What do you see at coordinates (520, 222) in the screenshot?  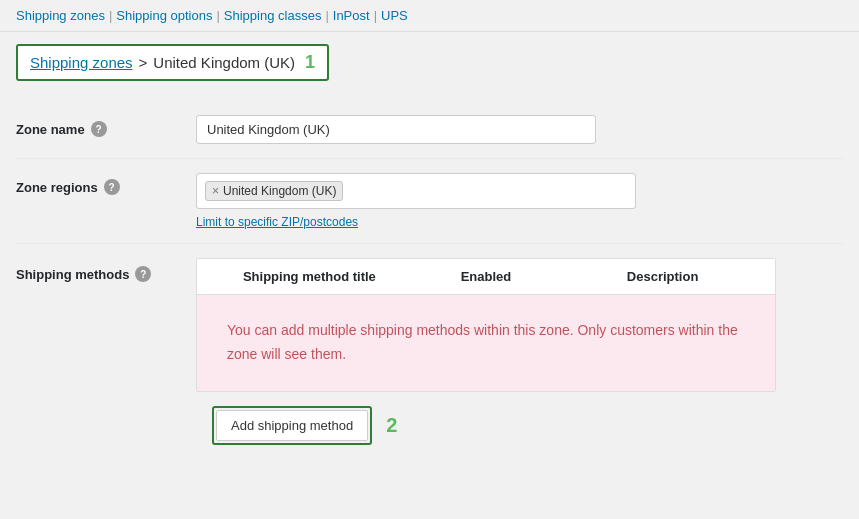 I see `limit-postcodes-link: Limit to specific ZIP/postcodes` at bounding box center [520, 222].